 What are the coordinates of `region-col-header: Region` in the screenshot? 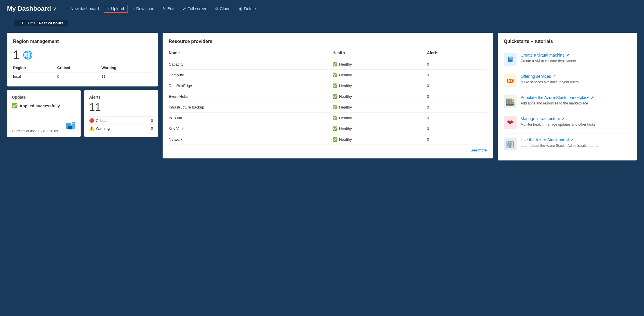 It's located at (35, 68).